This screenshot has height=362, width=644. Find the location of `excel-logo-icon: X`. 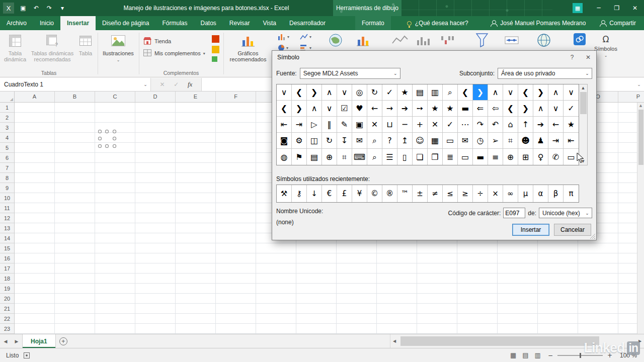

excel-logo-icon: X is located at coordinates (9, 8).